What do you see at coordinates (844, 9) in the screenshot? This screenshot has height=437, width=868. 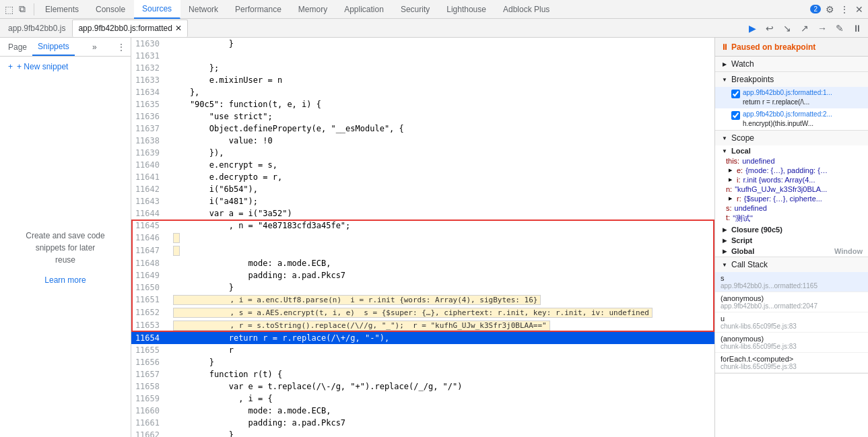 I see `more-icon: ⋮` at bounding box center [844, 9].